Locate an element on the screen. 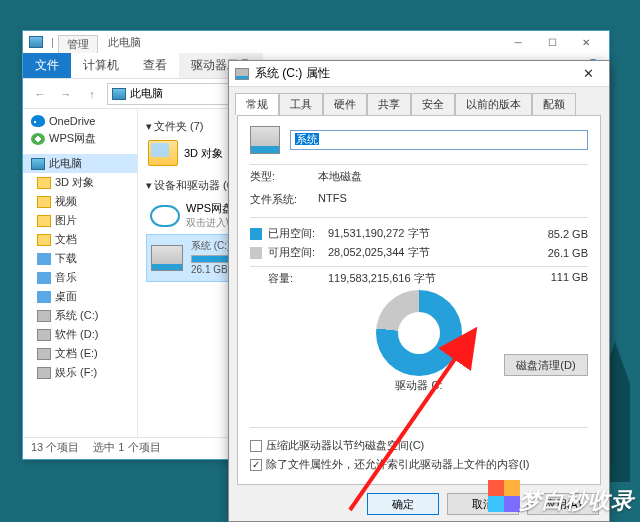  used-color-swatch is located at coordinates (256, 234).